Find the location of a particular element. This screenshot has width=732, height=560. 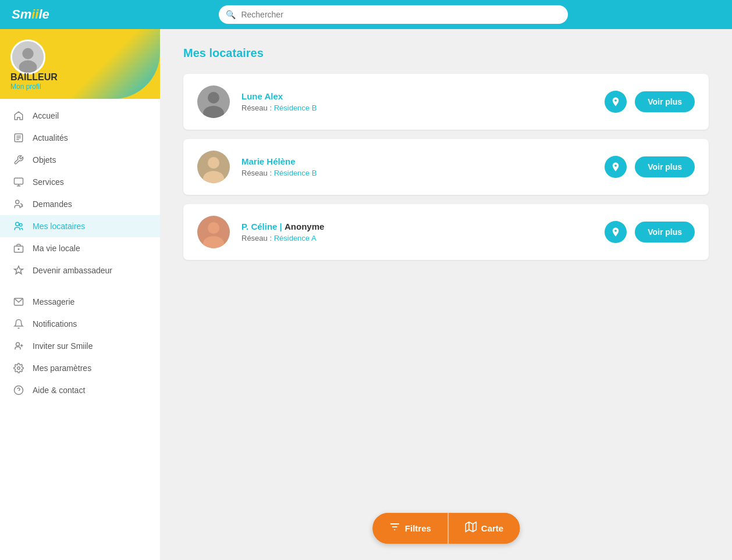

sidebar-item-label: Demandes is located at coordinates (52, 204).